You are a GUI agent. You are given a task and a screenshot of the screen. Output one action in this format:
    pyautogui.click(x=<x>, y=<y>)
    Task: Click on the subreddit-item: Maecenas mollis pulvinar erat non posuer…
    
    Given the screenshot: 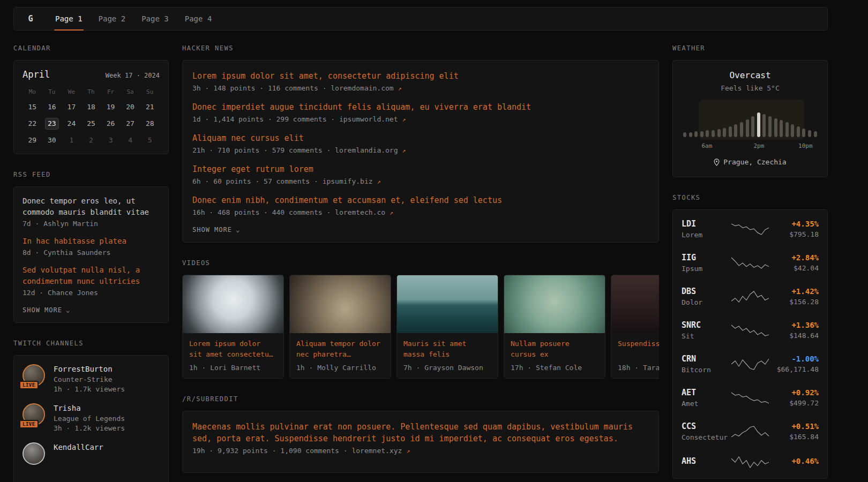 What is the action you would take?
    pyautogui.click(x=421, y=438)
    